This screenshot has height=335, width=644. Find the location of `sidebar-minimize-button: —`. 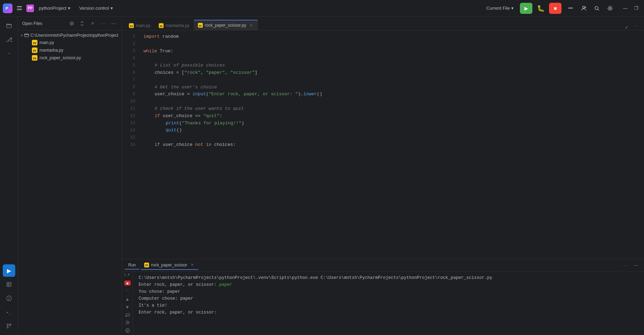

sidebar-minimize-button: — is located at coordinates (113, 24).